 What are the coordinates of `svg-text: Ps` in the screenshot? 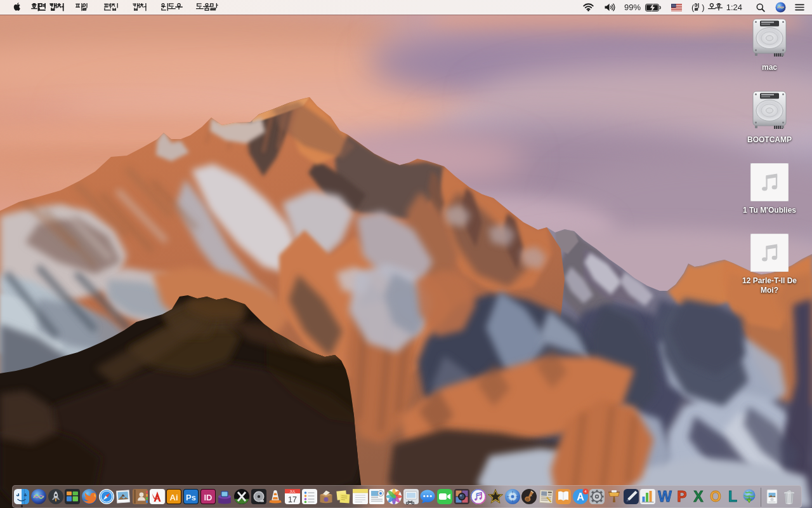 It's located at (191, 498).